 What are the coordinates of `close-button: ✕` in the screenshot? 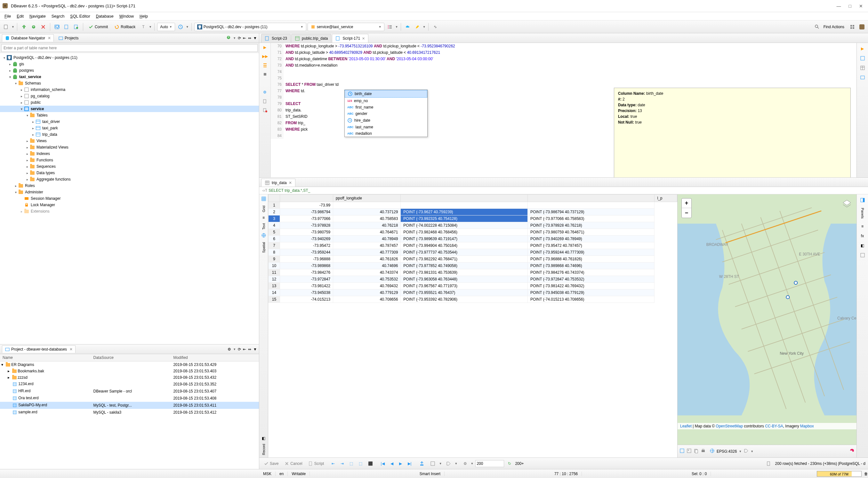 It's located at (861, 6).